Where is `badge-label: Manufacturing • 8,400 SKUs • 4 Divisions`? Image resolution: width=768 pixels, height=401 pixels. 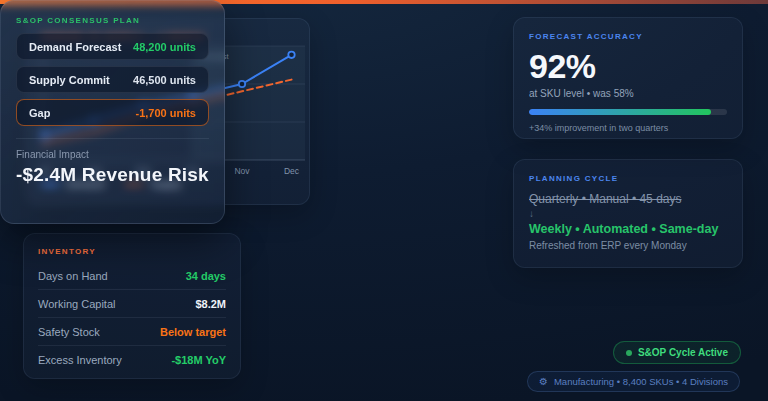
badge-label: Manufacturing • 8,400 SKUs • 4 Divisions is located at coordinates (641, 382).